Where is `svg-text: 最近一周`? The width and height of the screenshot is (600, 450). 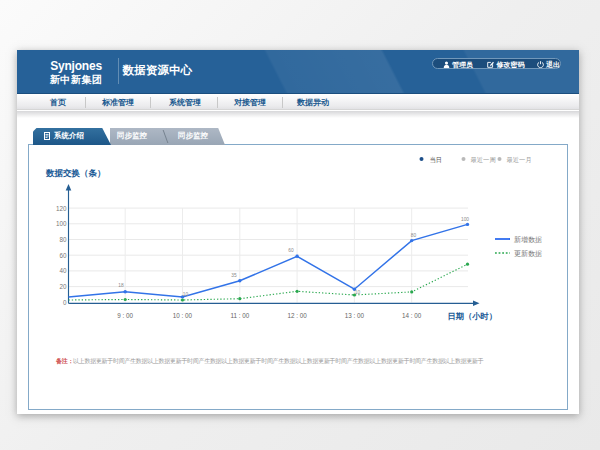 svg-text: 最近一周 is located at coordinates (484, 160).